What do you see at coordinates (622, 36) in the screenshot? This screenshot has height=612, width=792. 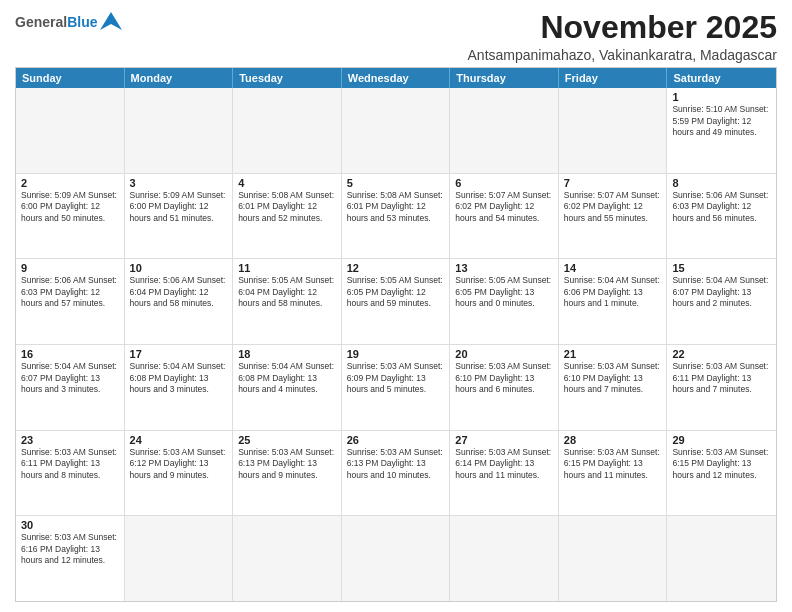 I see `title-block: November 2025 Antsampanimahazo, Vakinank…` at bounding box center [622, 36].